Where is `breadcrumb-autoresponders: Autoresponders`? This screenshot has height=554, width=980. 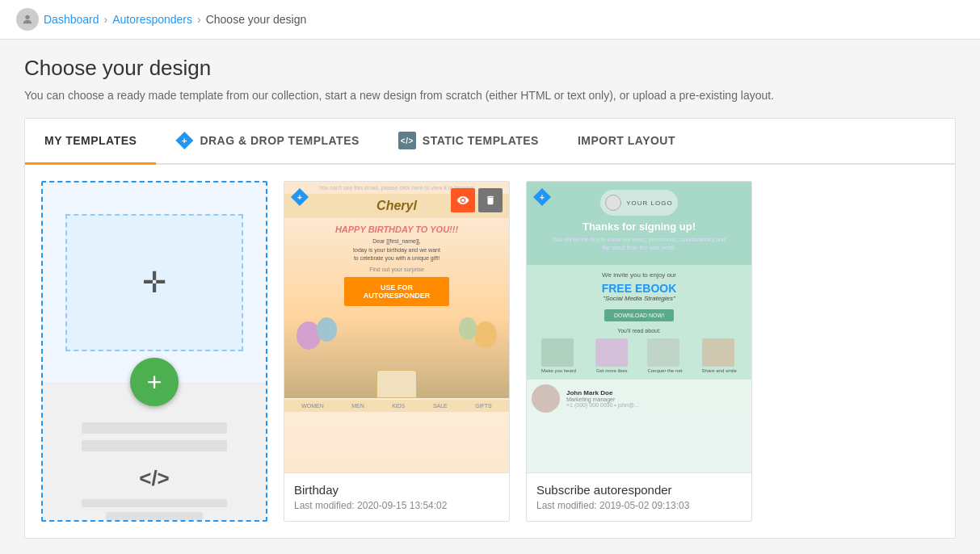 breadcrumb-autoresponders: Autoresponders is located at coordinates (152, 19).